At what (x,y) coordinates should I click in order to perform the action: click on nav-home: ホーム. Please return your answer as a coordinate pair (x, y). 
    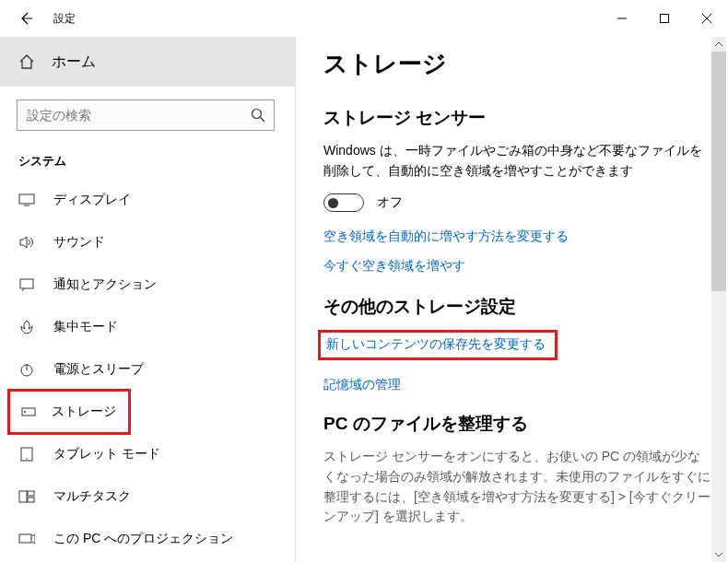
    Looking at the image, I should click on (147, 62).